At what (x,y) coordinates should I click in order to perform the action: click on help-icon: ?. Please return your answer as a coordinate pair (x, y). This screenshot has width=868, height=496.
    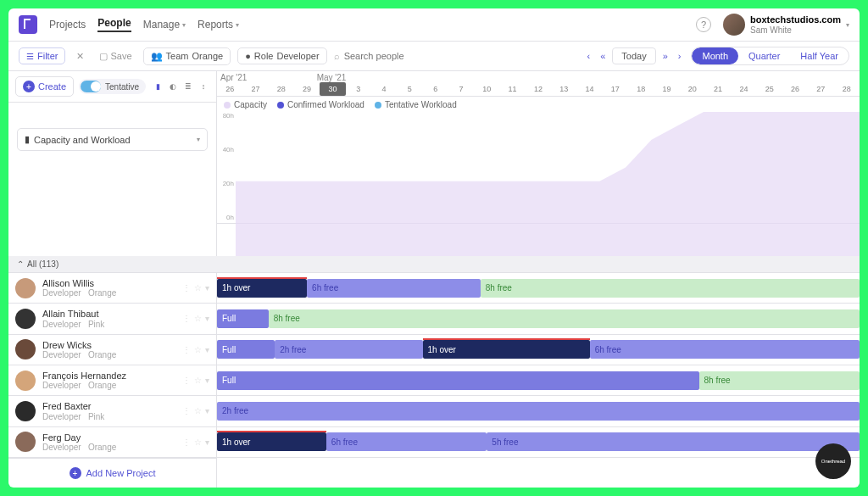
    Looking at the image, I should click on (704, 25).